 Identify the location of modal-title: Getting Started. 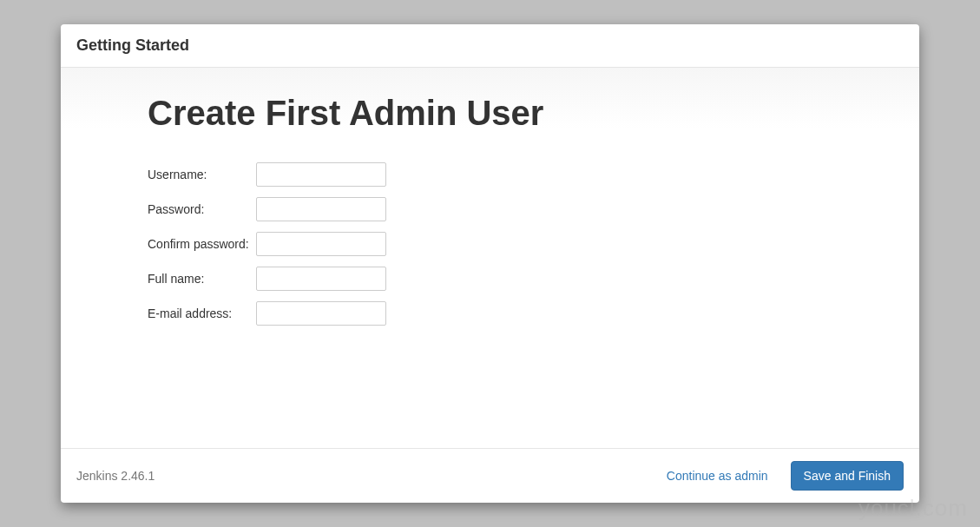
(490, 45).